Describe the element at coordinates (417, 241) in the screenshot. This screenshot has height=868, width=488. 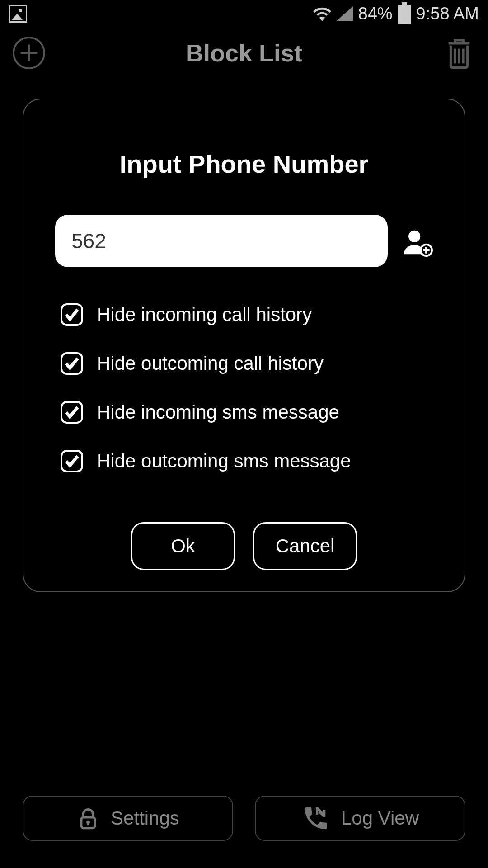
I see `add-contact-button` at that location.